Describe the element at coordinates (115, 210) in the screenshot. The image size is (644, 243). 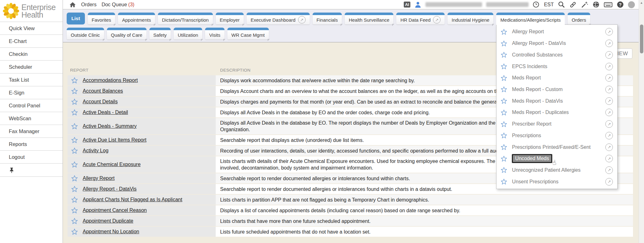
I see `report-link: Appointment Cancel Reason` at that location.